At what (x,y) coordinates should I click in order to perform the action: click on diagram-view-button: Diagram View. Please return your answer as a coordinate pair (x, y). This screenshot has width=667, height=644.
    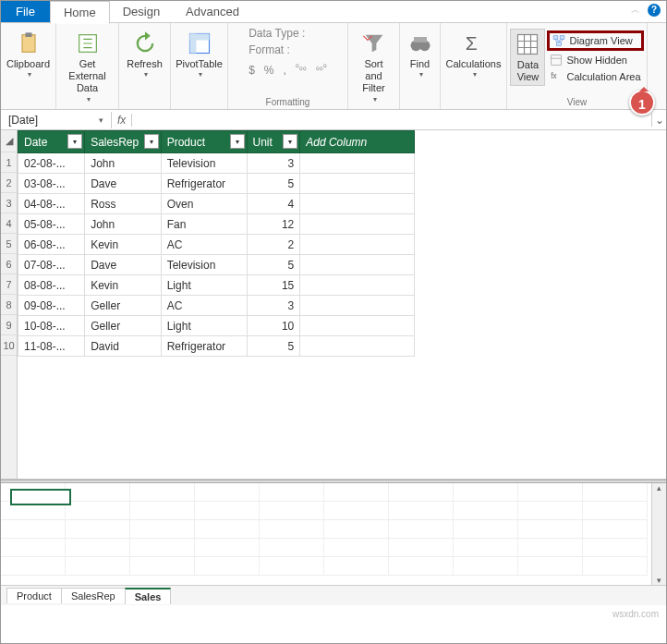
    Looking at the image, I should click on (595, 41).